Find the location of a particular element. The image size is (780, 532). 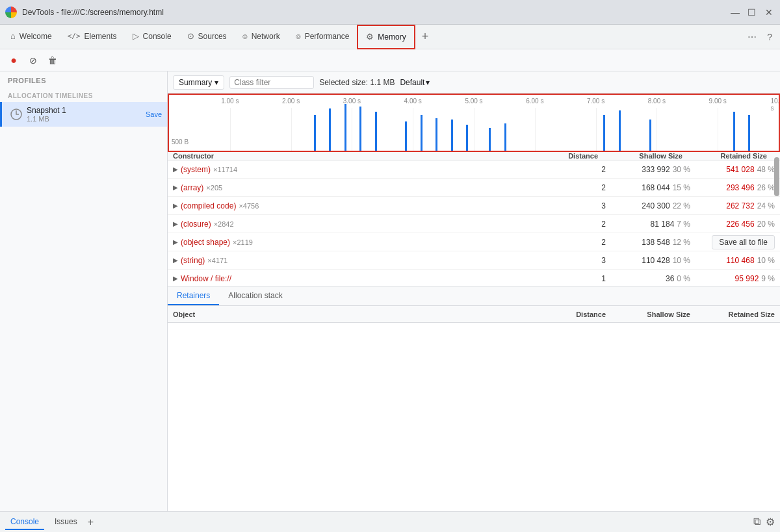

add-tab-button: + is located at coordinates (425, 36).